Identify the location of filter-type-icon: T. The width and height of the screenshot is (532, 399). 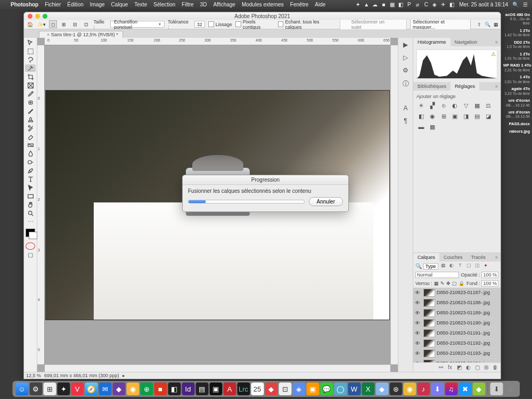
(460, 266).